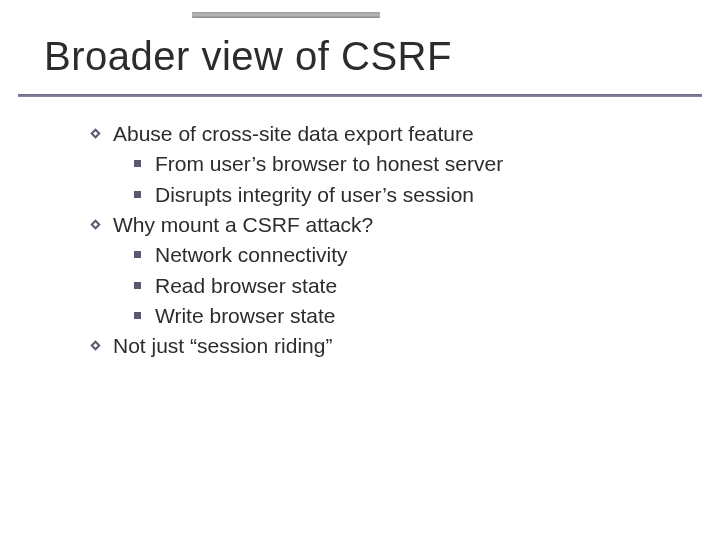 This screenshot has width=720, height=540. What do you see at coordinates (385, 346) in the screenshot?
I see `bullet-item: Not just “session riding”` at bounding box center [385, 346].